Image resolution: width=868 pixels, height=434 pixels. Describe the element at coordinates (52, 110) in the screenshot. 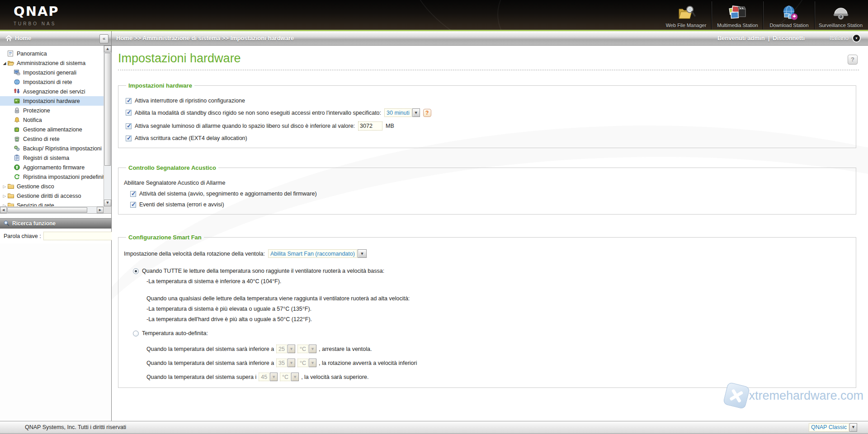

I see `sidebar-item-protezione: Protezione` at that location.